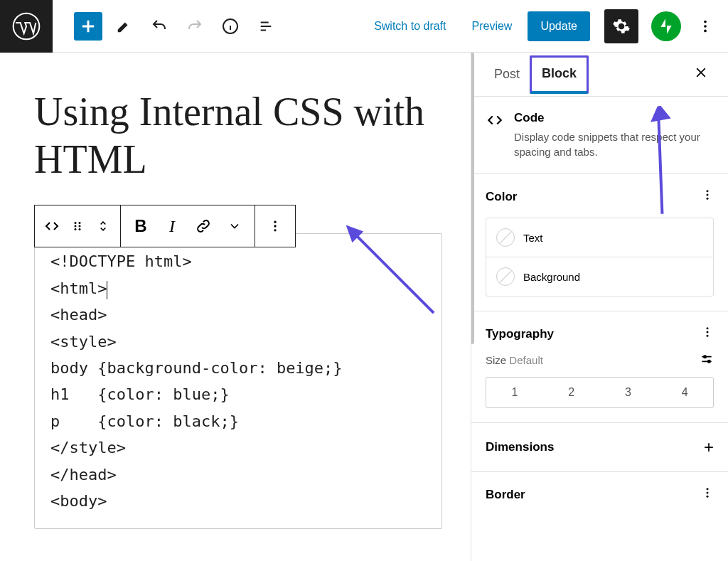  Describe the element at coordinates (707, 334) in the screenshot. I see `typography-panel-more-icon` at that location.